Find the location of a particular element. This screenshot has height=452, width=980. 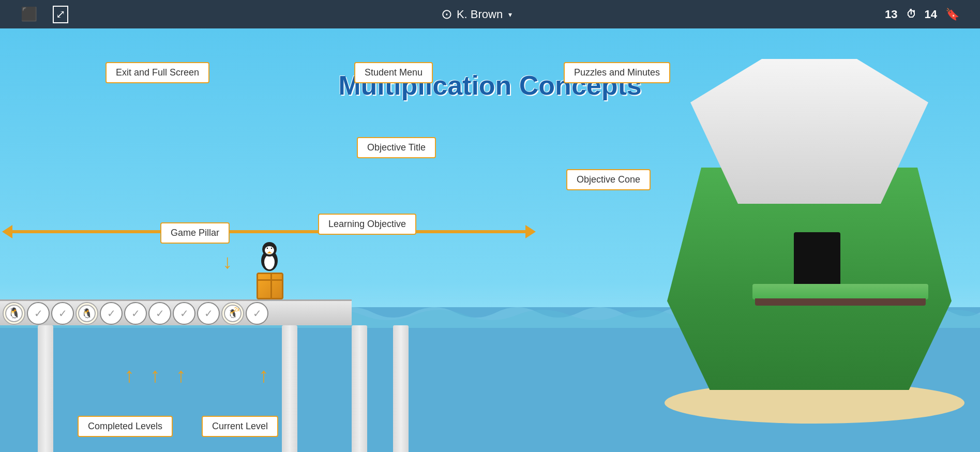

student-avatar-icon: ⊙ is located at coordinates (447, 14).